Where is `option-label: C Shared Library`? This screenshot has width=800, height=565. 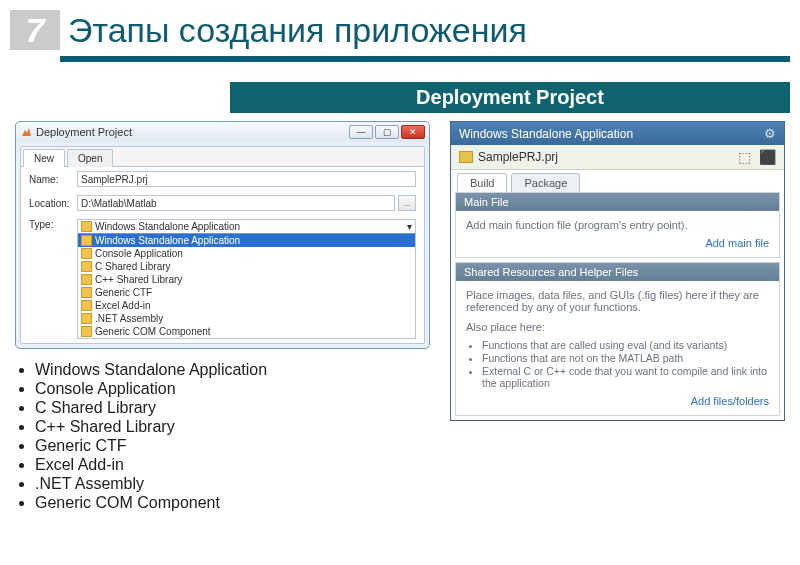 option-label: C Shared Library is located at coordinates (133, 266).